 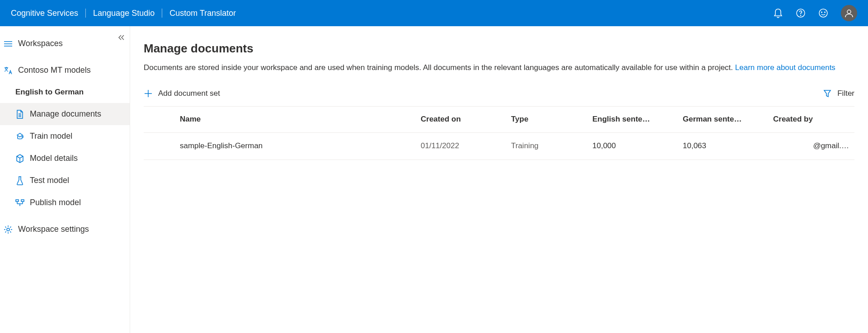 I want to click on sidebar-item-manage-documents: Manage documents, so click(x=65, y=114).